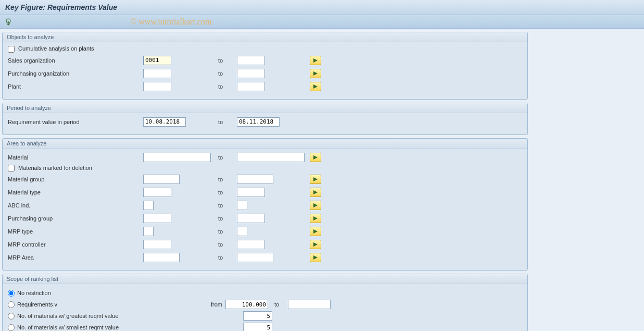 The height and width of the screenshot is (331, 644). Describe the element at coordinates (265, 144) in the screenshot. I see `group-area-title: Area to analyze` at that location.